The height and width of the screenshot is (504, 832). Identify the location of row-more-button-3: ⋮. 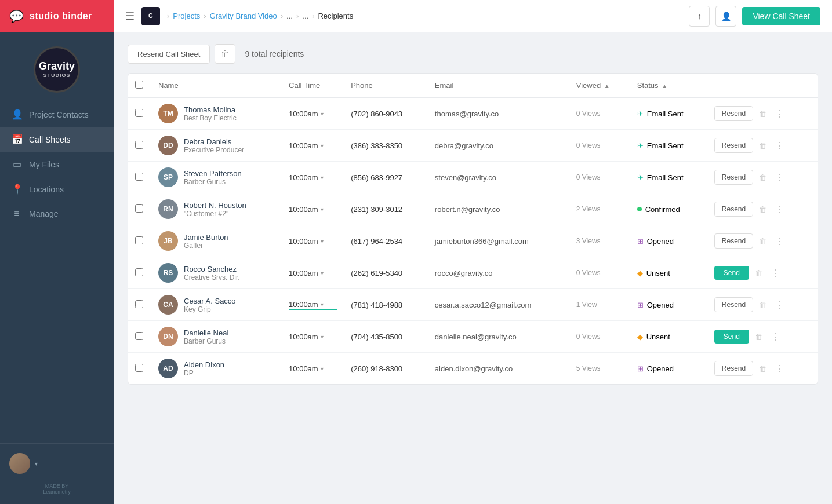
(779, 177).